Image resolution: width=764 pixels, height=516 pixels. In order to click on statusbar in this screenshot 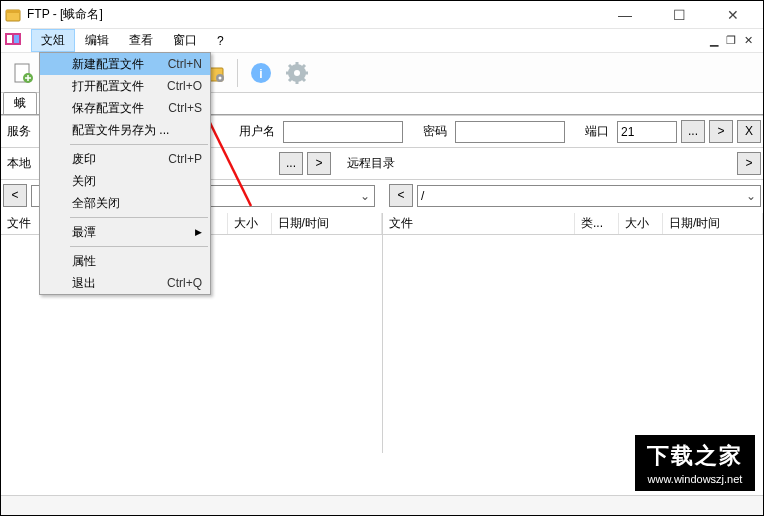, I will do `click(382, 505)`.